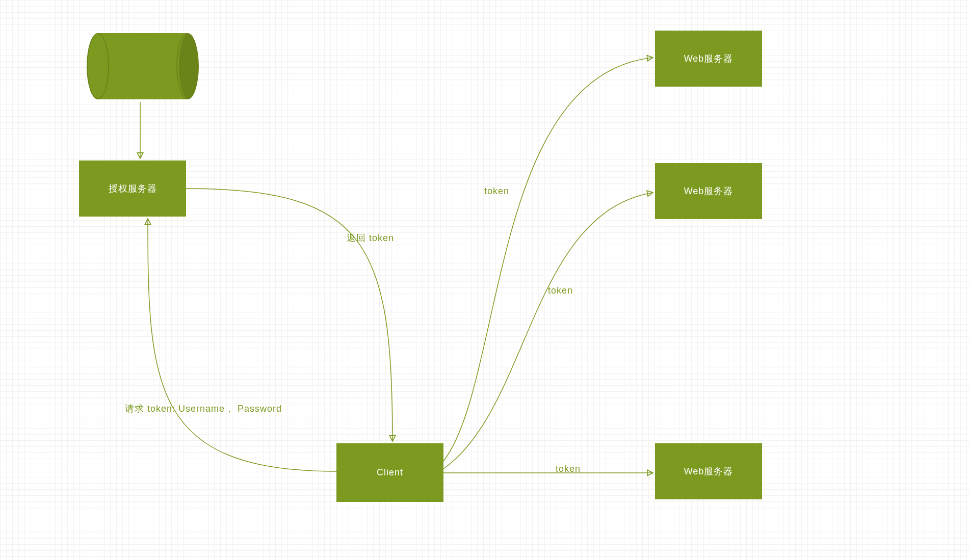 This screenshot has height=560, width=969. What do you see at coordinates (133, 189) in the screenshot?
I see `auth-server-node: 授权服务器` at bounding box center [133, 189].